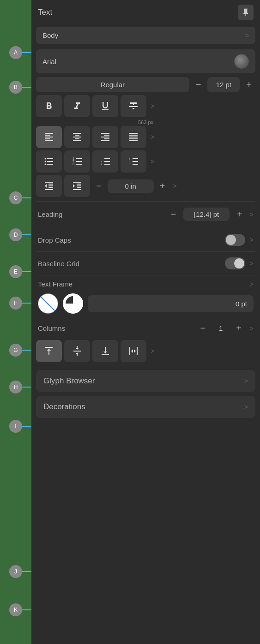 Image resolution: width=260 pixels, height=644 pixels. What do you see at coordinates (146, 85) in the screenshot?
I see `style-size-row: Regular − 12 pt +` at bounding box center [146, 85].